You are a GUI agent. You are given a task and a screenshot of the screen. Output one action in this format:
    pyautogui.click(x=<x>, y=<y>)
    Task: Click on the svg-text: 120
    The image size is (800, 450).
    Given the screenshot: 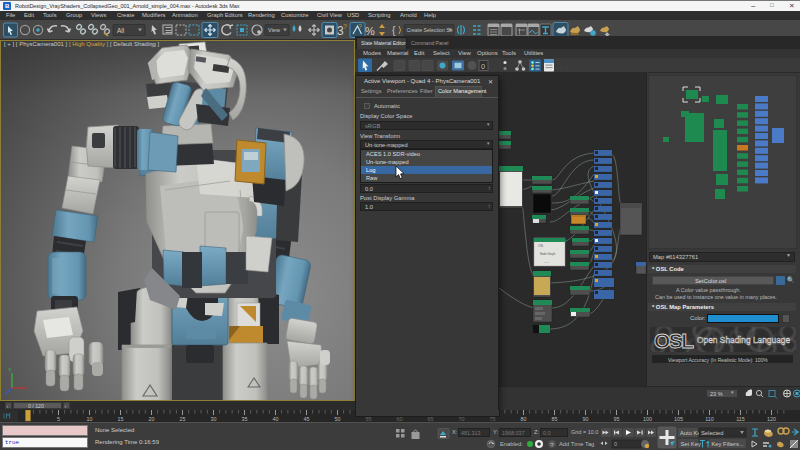 What is the action you would take?
    pyautogui.click(x=772, y=419)
    